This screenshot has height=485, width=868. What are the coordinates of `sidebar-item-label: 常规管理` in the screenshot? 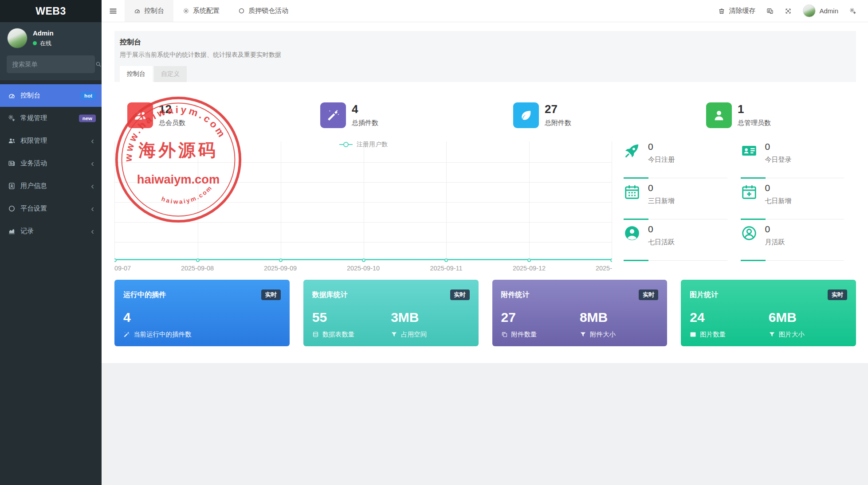 It's located at (34, 118).